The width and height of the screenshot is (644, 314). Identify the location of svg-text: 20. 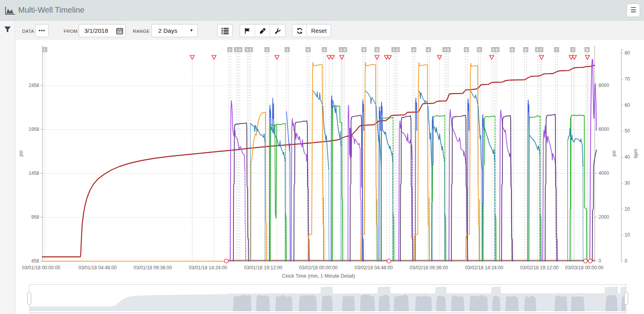
(627, 209).